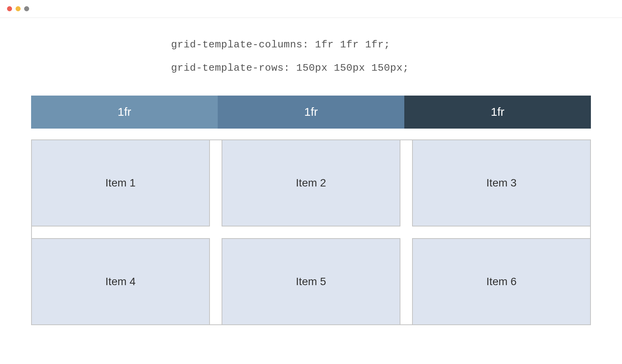 The image size is (622, 364). What do you see at coordinates (124, 112) in the screenshot?
I see `column-header-1: 1fr` at bounding box center [124, 112].